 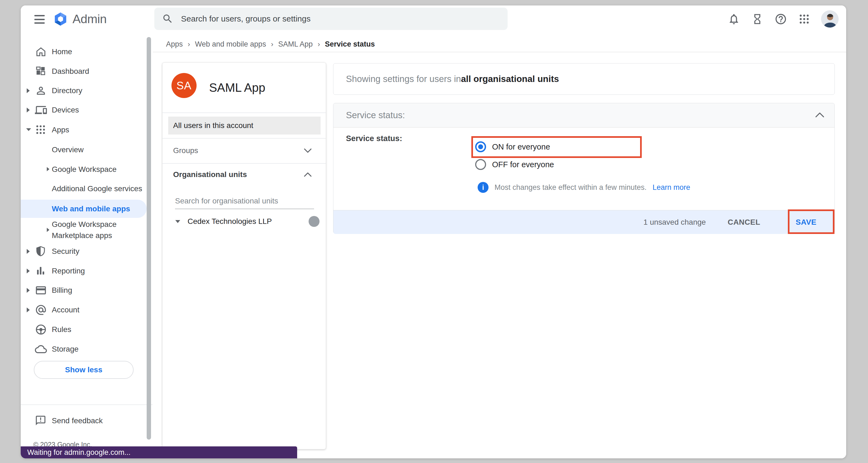 What do you see at coordinates (41, 91) in the screenshot?
I see `person-icon` at bounding box center [41, 91].